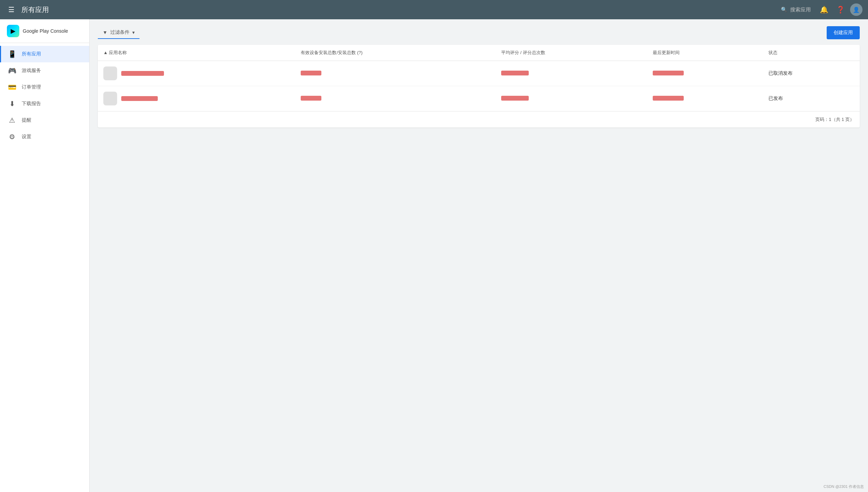 The height and width of the screenshot is (492, 868). Describe the element at coordinates (45, 104) in the screenshot. I see `sidebar-item-download-report: ⬇ 下载报告` at that location.